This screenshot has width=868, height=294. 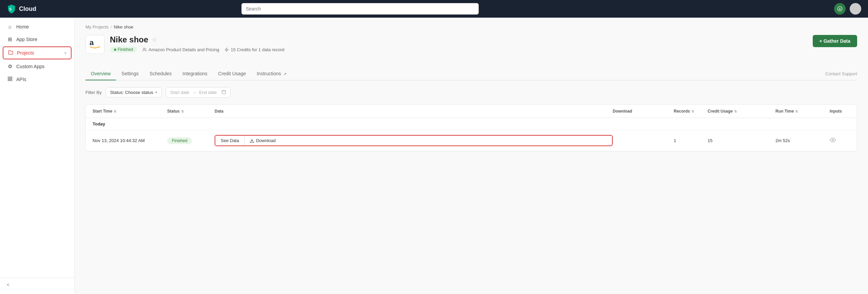 What do you see at coordinates (101, 74) in the screenshot?
I see `tab-overview: Overview` at bounding box center [101, 74].